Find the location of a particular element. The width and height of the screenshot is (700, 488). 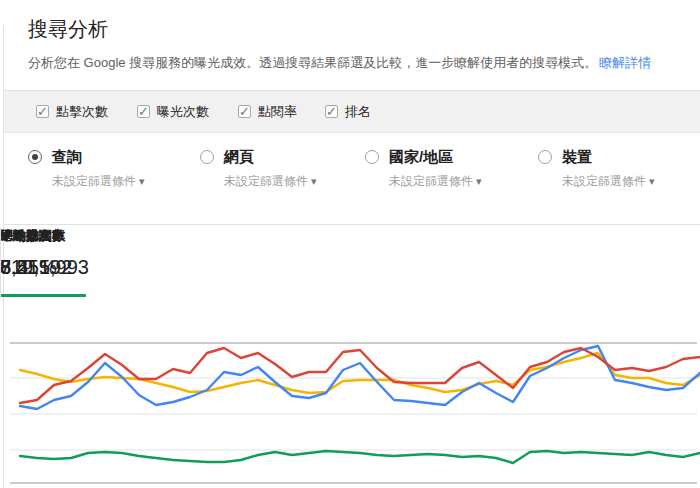

metric-toggle-bar: ✓ 點擊次數 ✓ 曝光次數 ✓ 點閱率 ✓ 排名 is located at coordinates (352, 112).